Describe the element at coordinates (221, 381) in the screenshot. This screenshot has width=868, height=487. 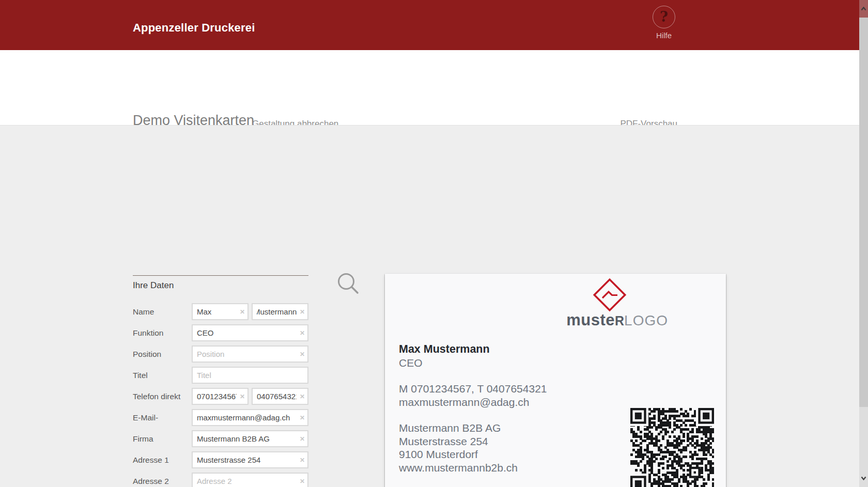
I see `your-data-form: Ihre Daten Name✕✕Funktion✕Position✕Titel…` at that location.